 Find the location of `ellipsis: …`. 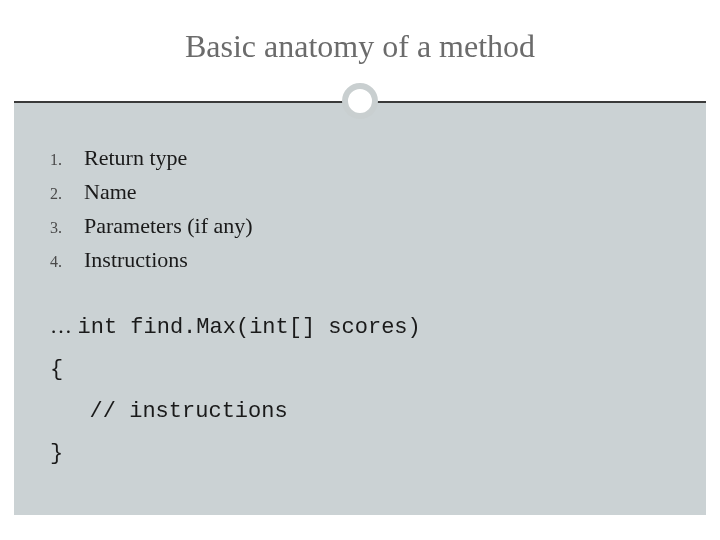

ellipsis: … is located at coordinates (64, 326).